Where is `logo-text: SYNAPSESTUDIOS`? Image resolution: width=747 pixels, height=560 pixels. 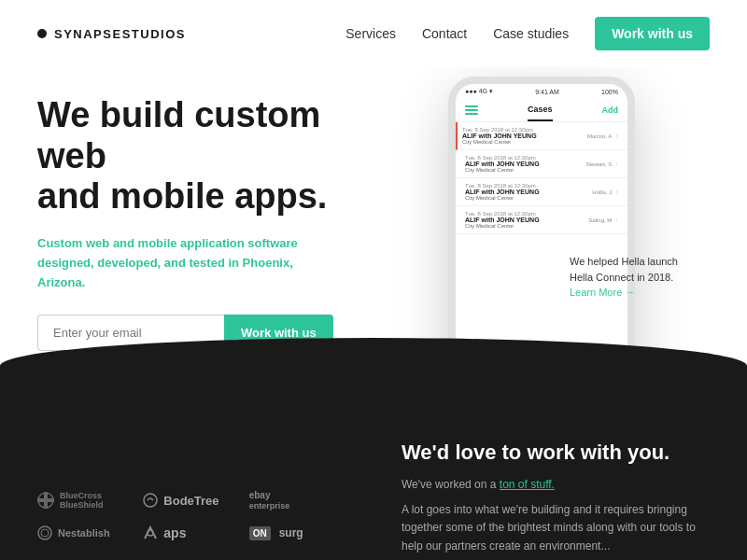 logo-text: SYNAPSESTUDIOS is located at coordinates (120, 34).